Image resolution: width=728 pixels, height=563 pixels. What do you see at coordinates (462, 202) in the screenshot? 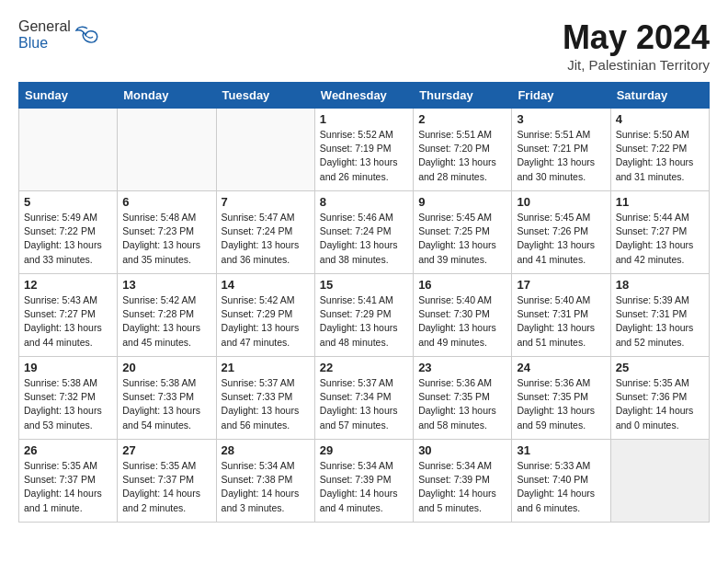
I see `day-number: 9` at bounding box center [462, 202].